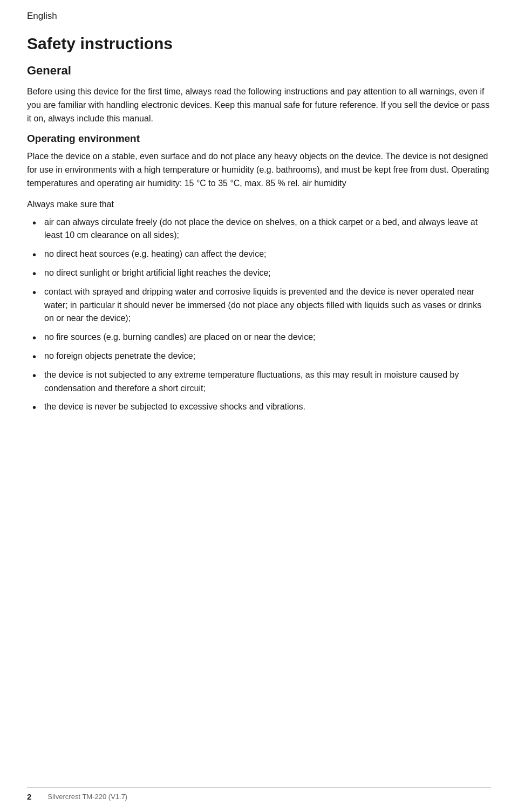 The width and height of the screenshot is (518, 812). Describe the element at coordinates (259, 44) in the screenshot. I see `main-title: Safety instructions` at that location.